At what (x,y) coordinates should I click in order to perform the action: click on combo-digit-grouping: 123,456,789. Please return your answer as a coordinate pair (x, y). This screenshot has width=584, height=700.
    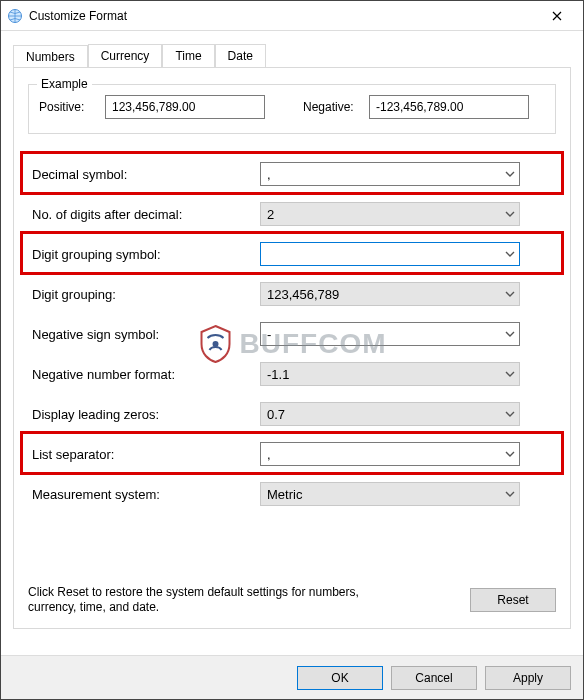
    Looking at the image, I should click on (390, 294).